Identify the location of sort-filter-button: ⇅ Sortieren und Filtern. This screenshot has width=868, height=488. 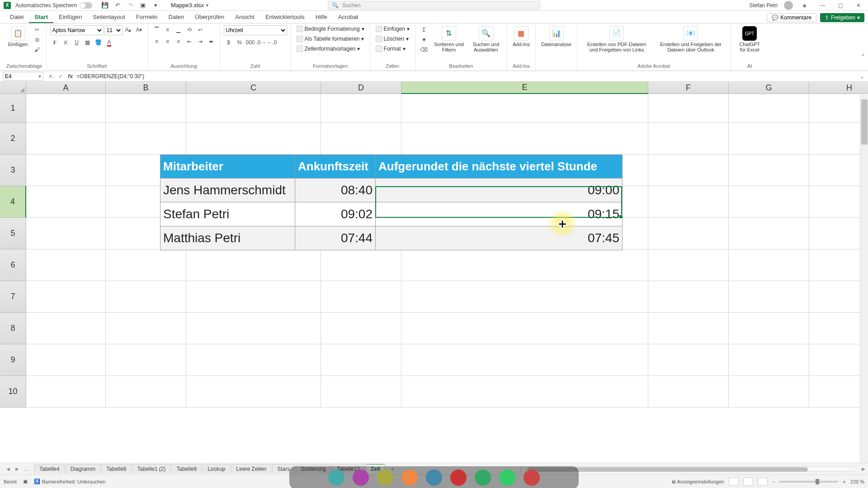
(449, 39).